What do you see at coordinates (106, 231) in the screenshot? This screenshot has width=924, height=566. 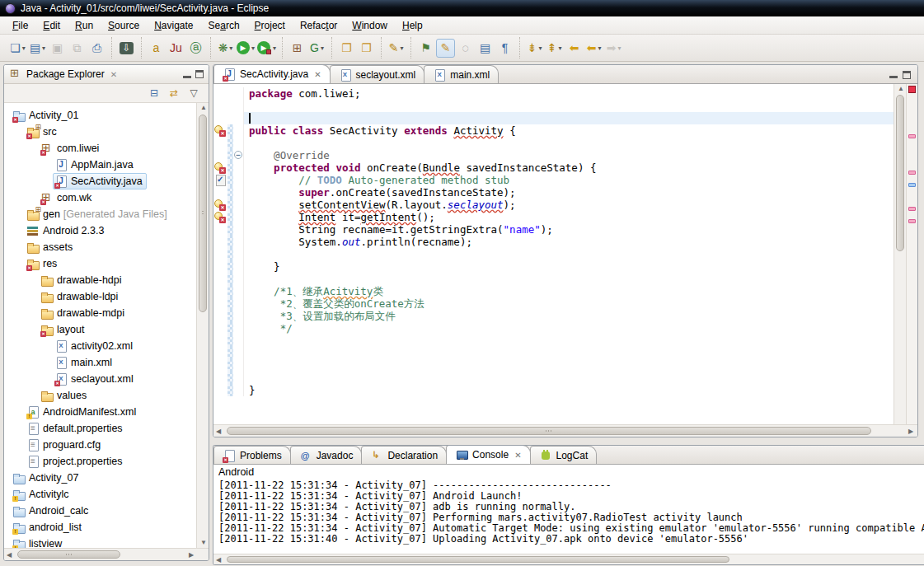 I see `tree-item-android-2-3-3: Android 2.3.3` at bounding box center [106, 231].